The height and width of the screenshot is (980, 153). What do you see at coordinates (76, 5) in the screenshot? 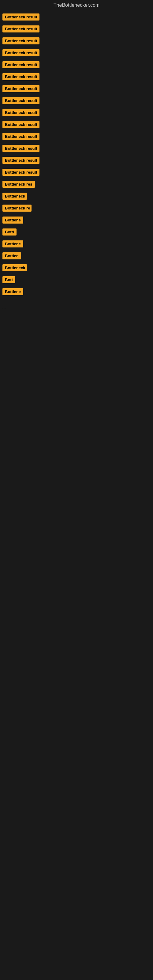
I see `site-title: TheBottlenecker.com` at bounding box center [76, 5].